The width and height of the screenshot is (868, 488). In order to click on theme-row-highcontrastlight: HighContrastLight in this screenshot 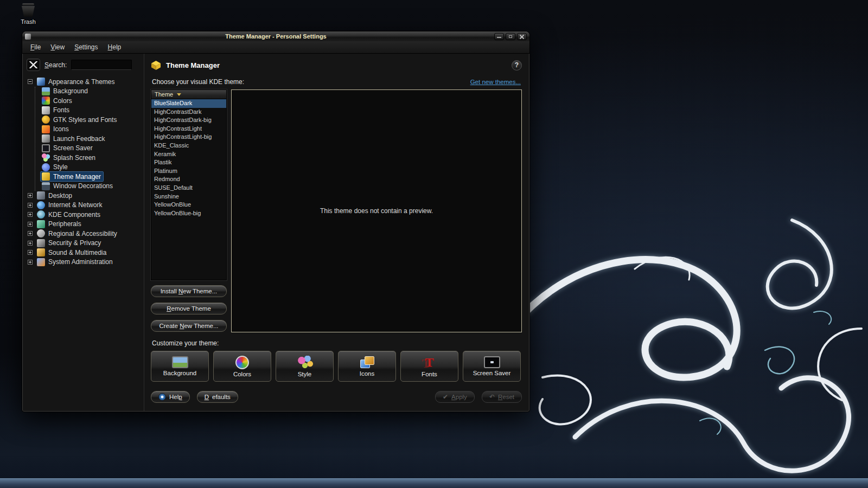, I will do `click(189, 129)`.